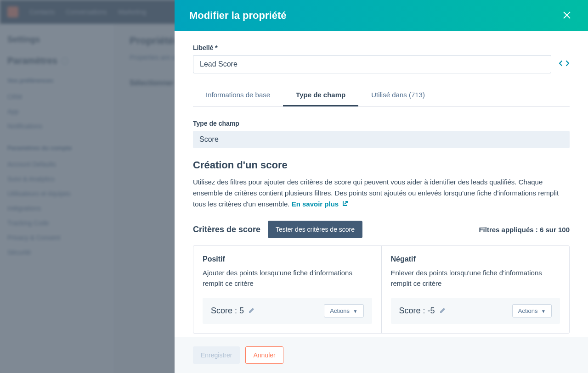 The width and height of the screenshot is (588, 373). What do you see at coordinates (227, 311) in the screenshot?
I see `positive-score-text: Score : 5` at bounding box center [227, 311].